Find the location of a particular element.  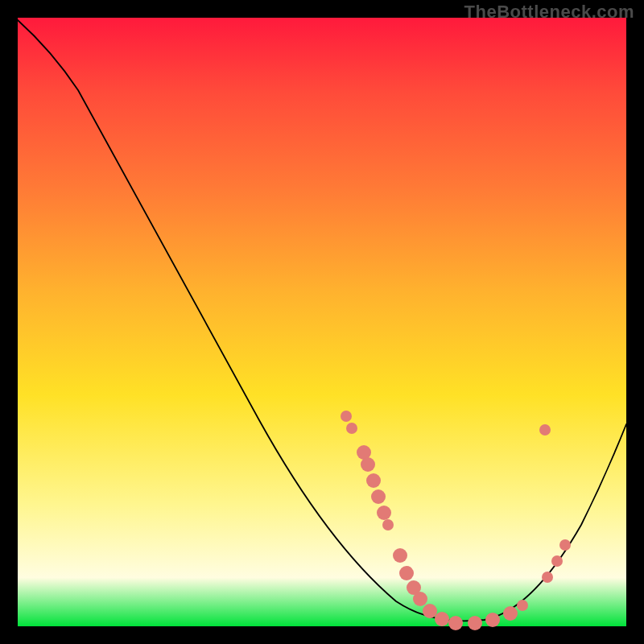

watermark-text: TheBottleneck.com is located at coordinates (549, 12).